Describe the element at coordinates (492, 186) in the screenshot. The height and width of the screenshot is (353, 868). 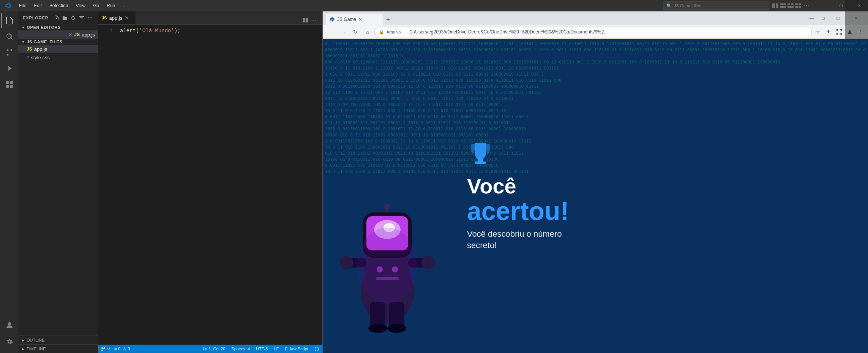
I see `voce-heading: Você` at that location.